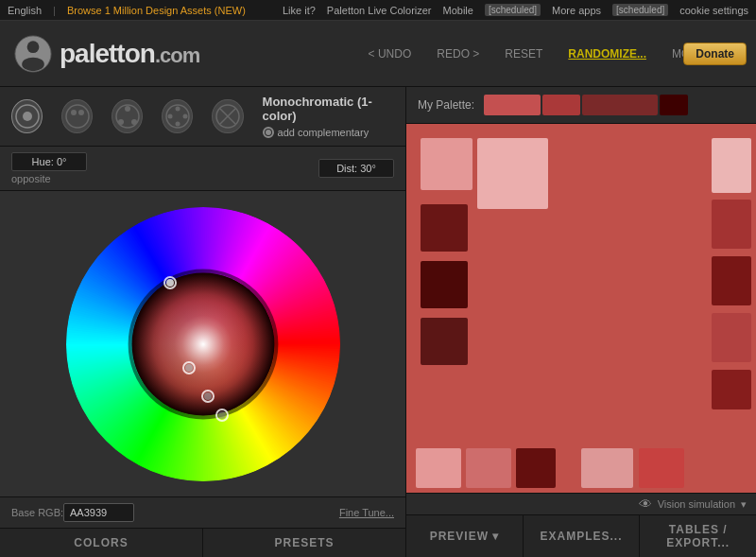  Describe the element at coordinates (607, 54) in the screenshot. I see `randomize-button: RANDOMIZE...` at that location.